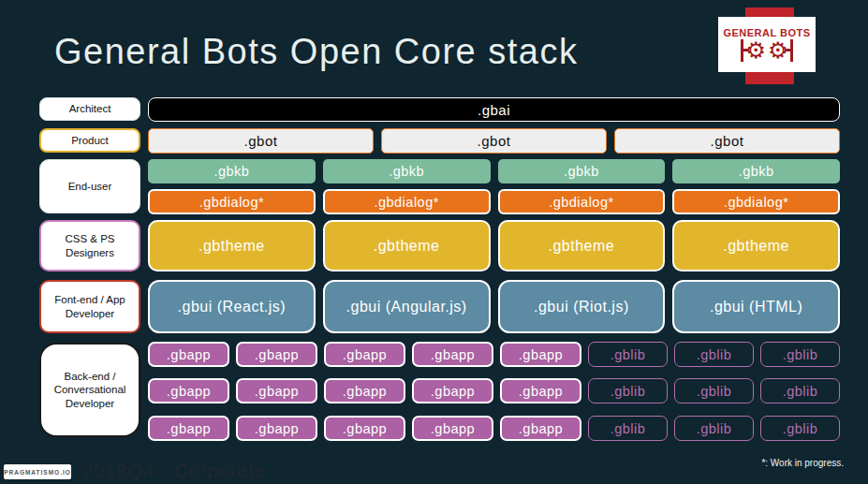 This screenshot has height=484, width=868. What do you see at coordinates (90, 109) in the screenshot?
I see `role-label-text: Architect` at bounding box center [90, 109].